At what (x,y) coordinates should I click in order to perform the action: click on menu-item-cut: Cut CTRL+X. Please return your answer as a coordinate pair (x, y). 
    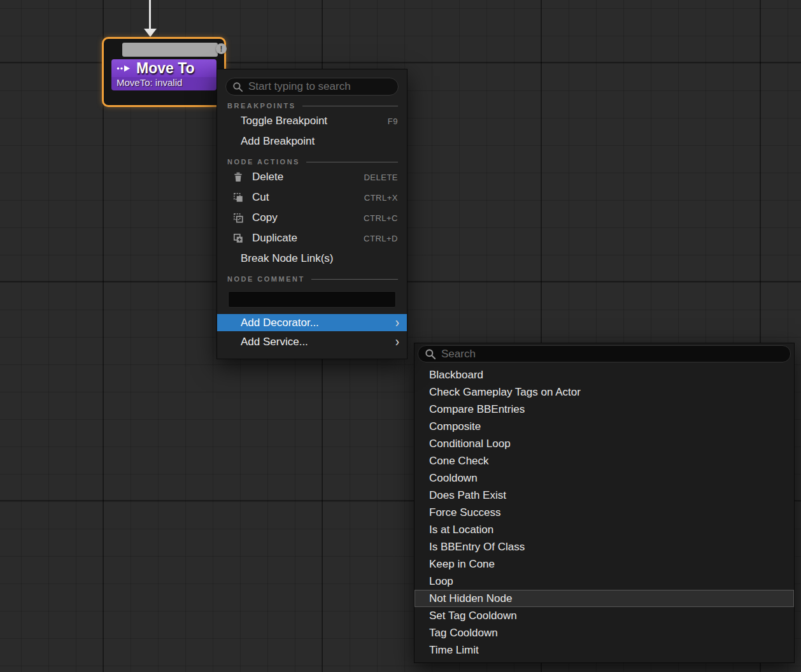
    Looking at the image, I should click on (312, 197).